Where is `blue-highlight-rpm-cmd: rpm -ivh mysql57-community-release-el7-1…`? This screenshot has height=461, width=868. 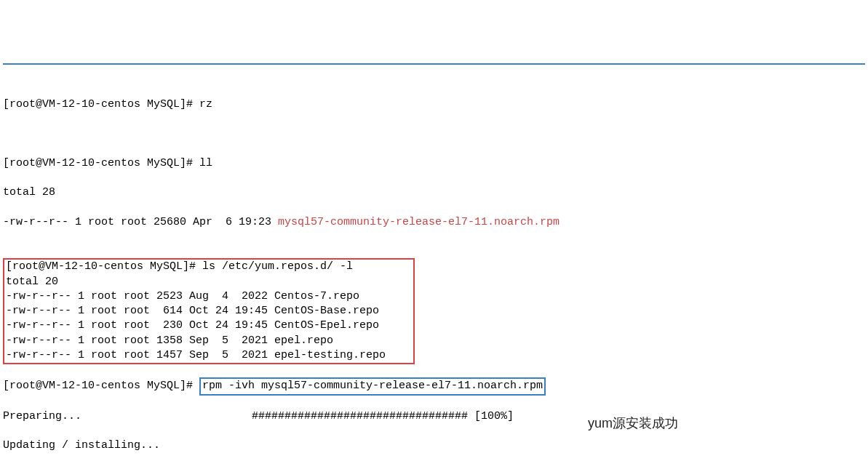 blue-highlight-rpm-cmd: rpm -ivh mysql57-community-release-el7-1… is located at coordinates (373, 386).